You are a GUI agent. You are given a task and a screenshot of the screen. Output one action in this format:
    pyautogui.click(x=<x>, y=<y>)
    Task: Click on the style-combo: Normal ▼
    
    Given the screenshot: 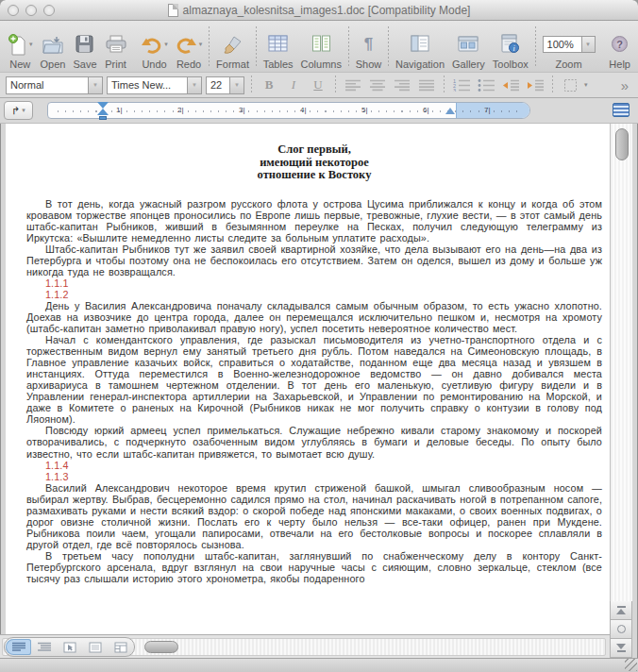 What is the action you would take?
    pyautogui.click(x=55, y=85)
    